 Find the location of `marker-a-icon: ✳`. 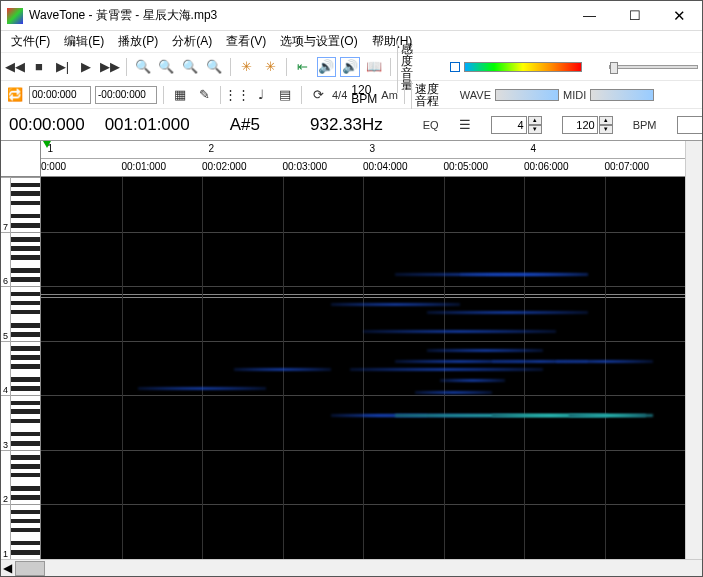

marker-a-icon: ✳ is located at coordinates (247, 67).